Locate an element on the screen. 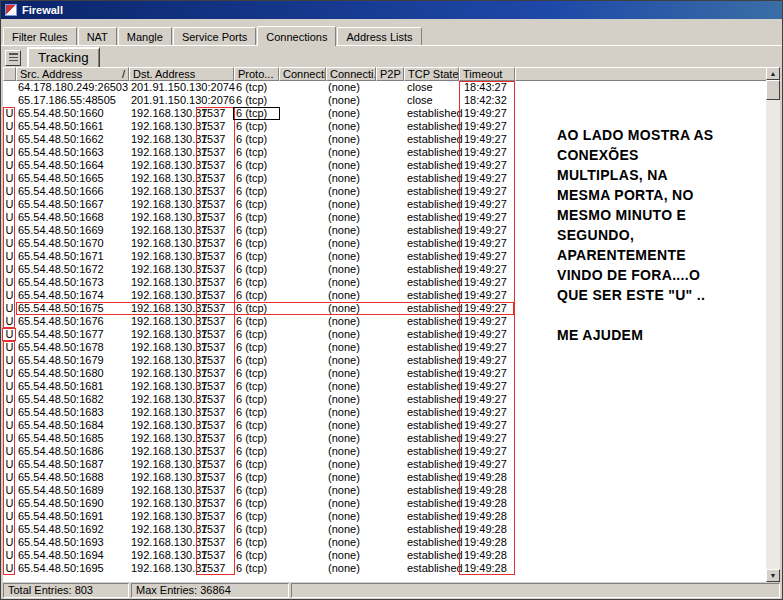 The image size is (783, 600). vertical-scrollbar: ▲ ▼ is located at coordinates (773, 324).